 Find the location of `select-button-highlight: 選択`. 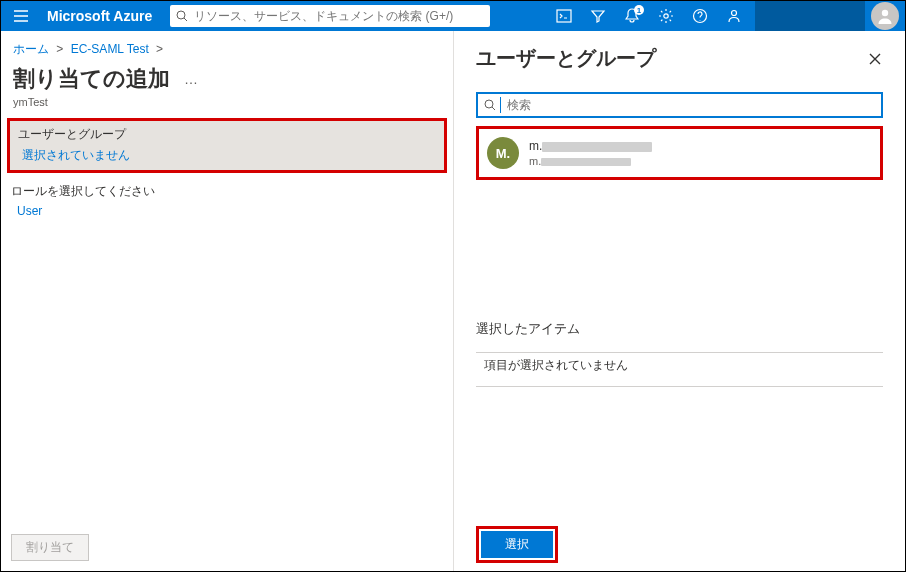

select-button-highlight: 選択 is located at coordinates (517, 544).